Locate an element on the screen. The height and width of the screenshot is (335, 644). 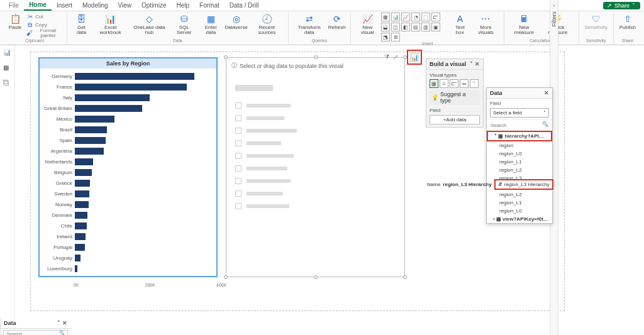
menu-help: Help is located at coordinates (182, 5).